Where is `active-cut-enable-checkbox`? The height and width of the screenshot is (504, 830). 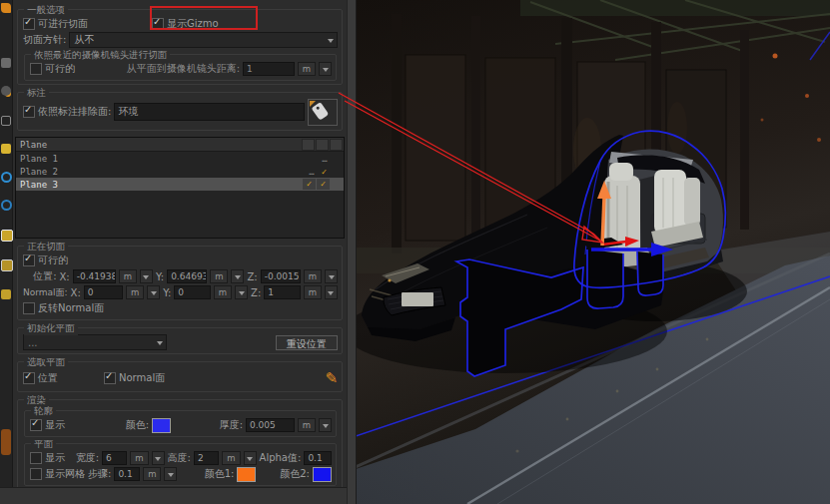 active-cut-enable-checkbox is located at coordinates (29, 260).